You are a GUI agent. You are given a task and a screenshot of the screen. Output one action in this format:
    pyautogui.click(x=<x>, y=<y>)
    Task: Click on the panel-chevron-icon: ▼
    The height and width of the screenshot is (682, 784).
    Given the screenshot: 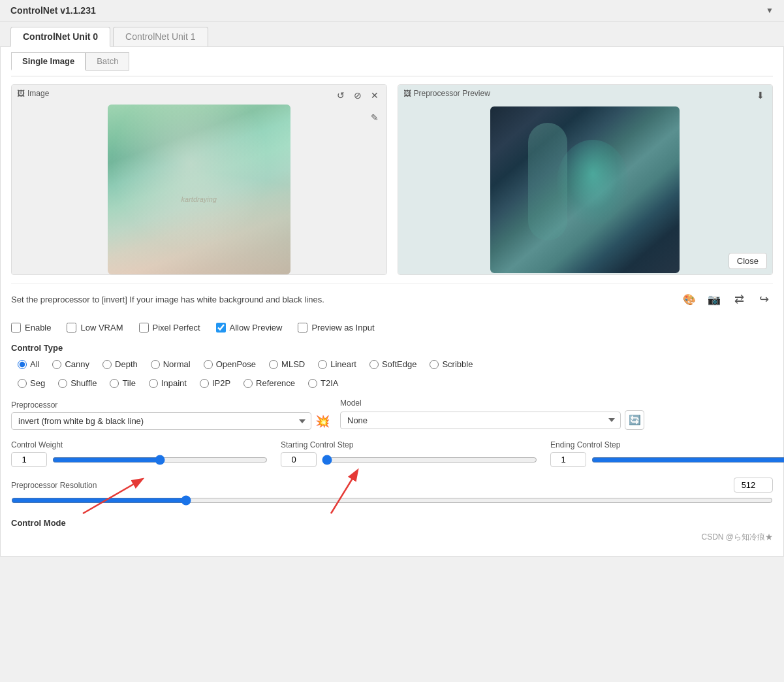 What is the action you would take?
    pyautogui.click(x=770, y=10)
    